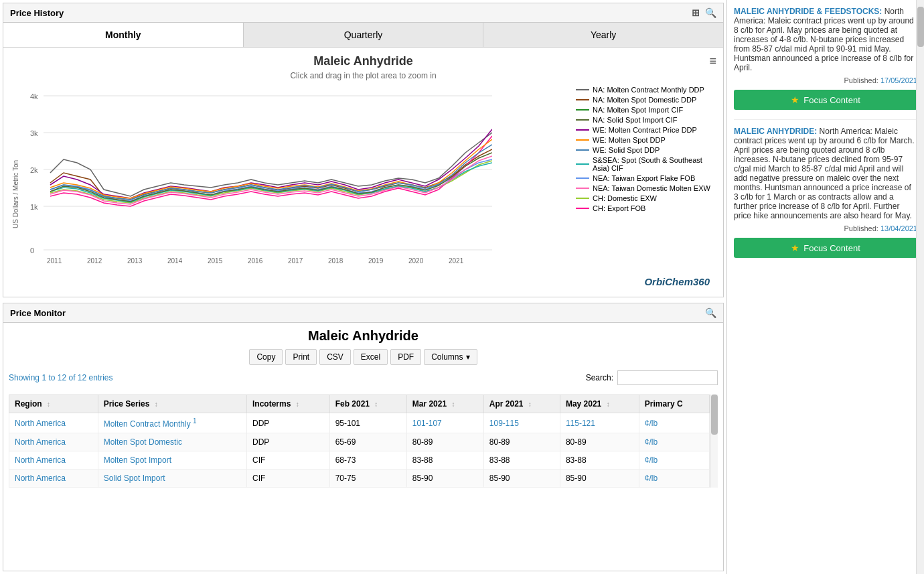 Image resolution: width=924 pixels, height=574 pixels. Describe the element at coordinates (445, 405) in the screenshot. I see `col-mar: Mar 2021 ↕` at that location.